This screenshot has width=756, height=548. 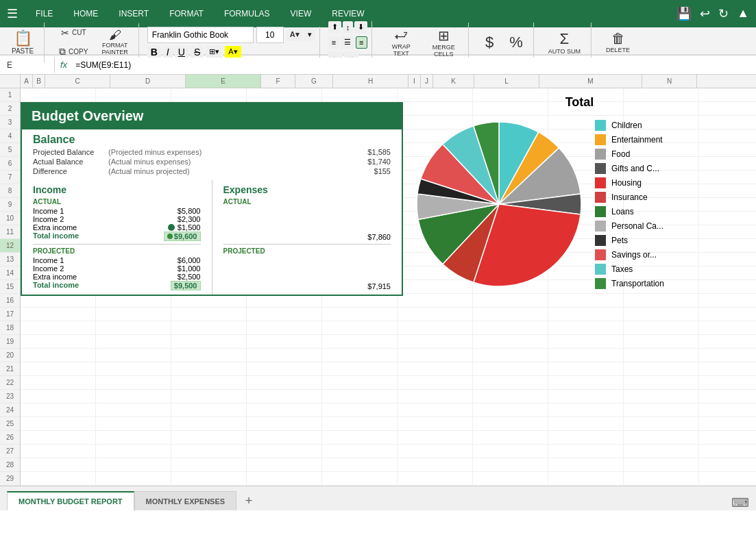 I want to click on row-num-10: 10, so click(x=10, y=219).